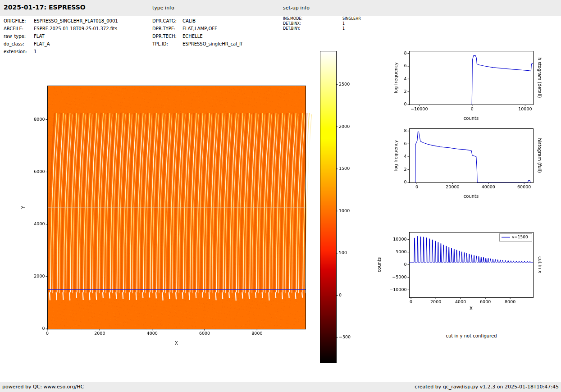 This screenshot has width=561, height=392. I want to click on field-label: DET.BINX:, so click(313, 23).